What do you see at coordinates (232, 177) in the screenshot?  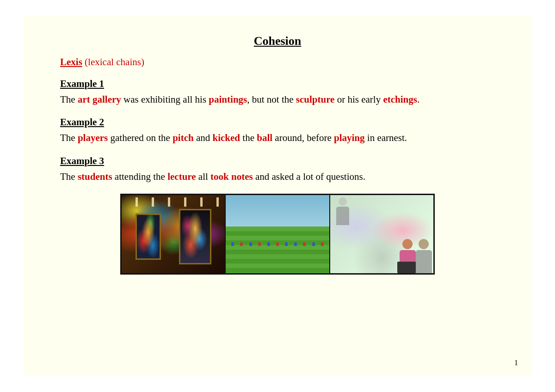 I see `highlight-took-notes: took notes` at bounding box center [232, 177].